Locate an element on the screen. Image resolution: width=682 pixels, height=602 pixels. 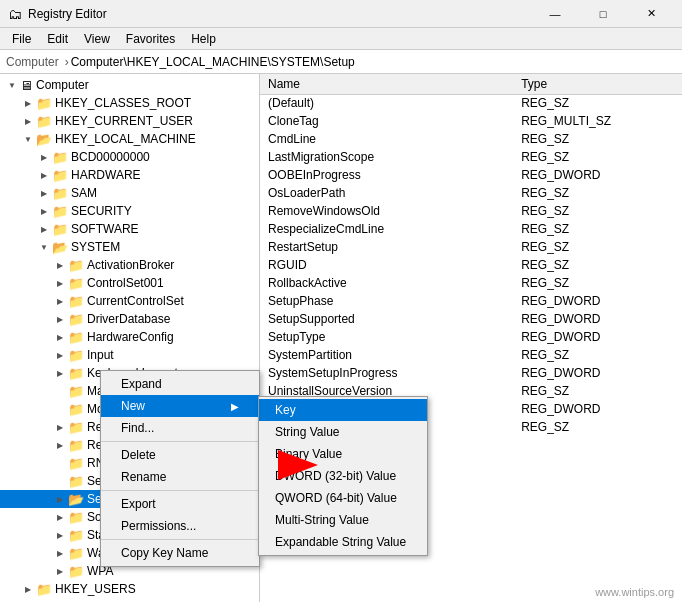
folder-icon-classes-root: 📁 is located at coordinates (44, 104).